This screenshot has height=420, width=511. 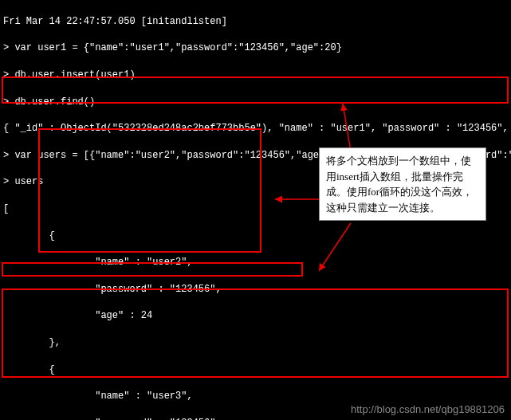 What do you see at coordinates (403, 184) in the screenshot?
I see `annotation-callout: 将多个文档放到一个数组中，使用insert插入数组，批量操作完成。使用for循环…` at bounding box center [403, 184].